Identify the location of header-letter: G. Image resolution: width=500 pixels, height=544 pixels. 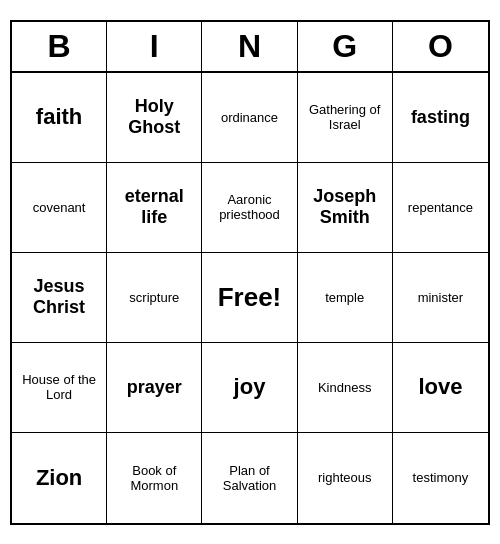
(346, 46).